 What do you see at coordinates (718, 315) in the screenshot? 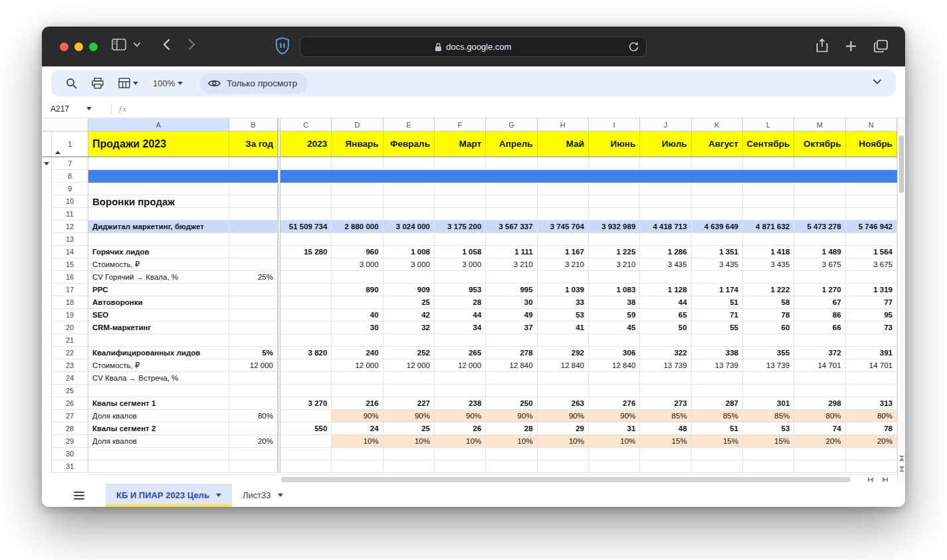
I see `cell-value: 71` at bounding box center [718, 315].